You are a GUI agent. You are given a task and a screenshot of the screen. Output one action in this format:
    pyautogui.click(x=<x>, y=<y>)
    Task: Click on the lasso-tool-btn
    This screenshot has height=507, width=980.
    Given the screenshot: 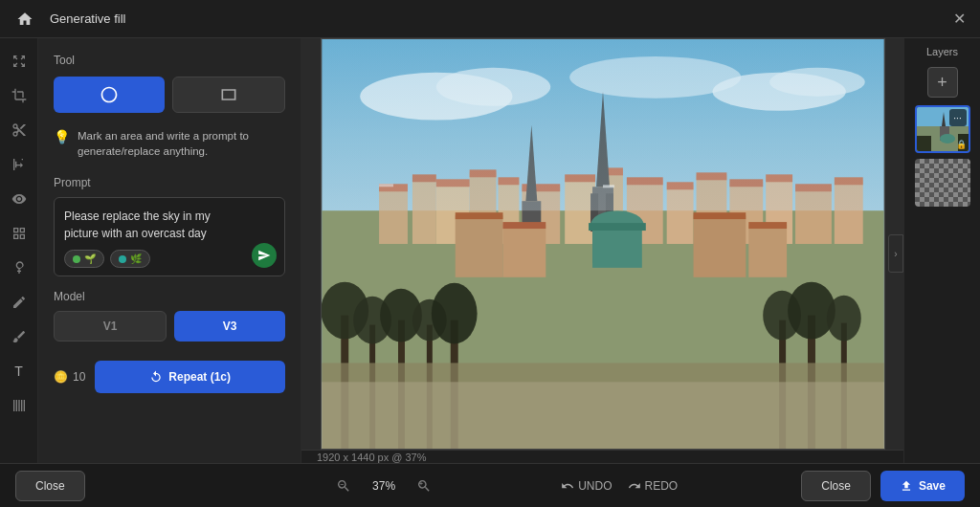 What is the action you would take?
    pyautogui.click(x=109, y=95)
    